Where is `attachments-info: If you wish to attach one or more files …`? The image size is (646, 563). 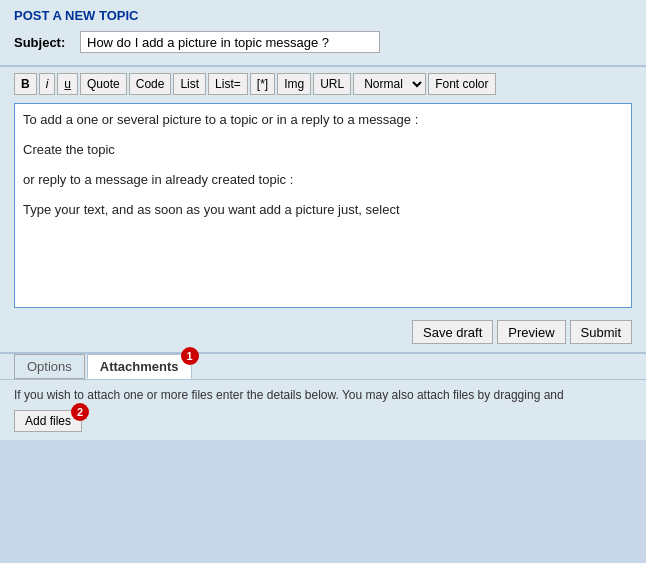 attachments-info: If you wish to attach one or more files … is located at coordinates (323, 395).